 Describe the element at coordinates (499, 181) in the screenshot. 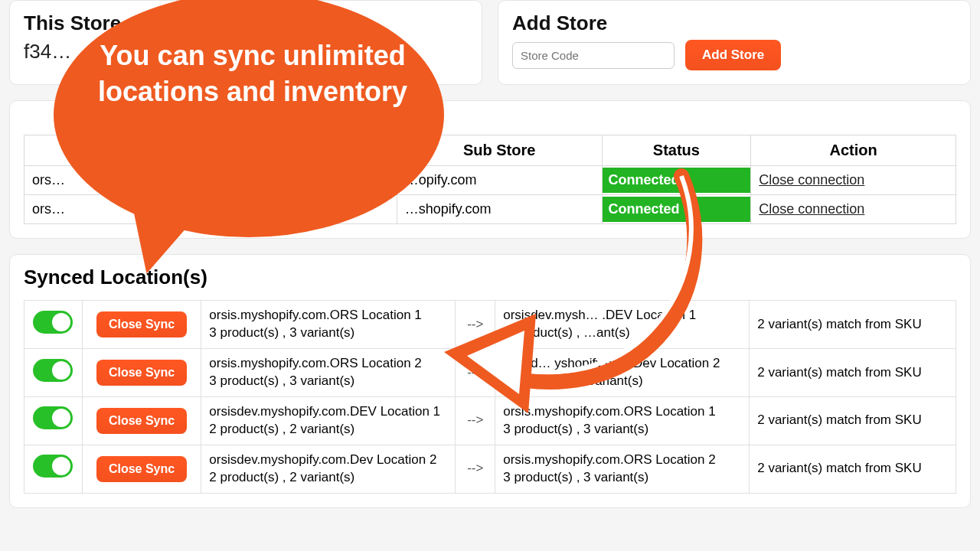

I see `sub-store-cell: …opify.com` at that location.